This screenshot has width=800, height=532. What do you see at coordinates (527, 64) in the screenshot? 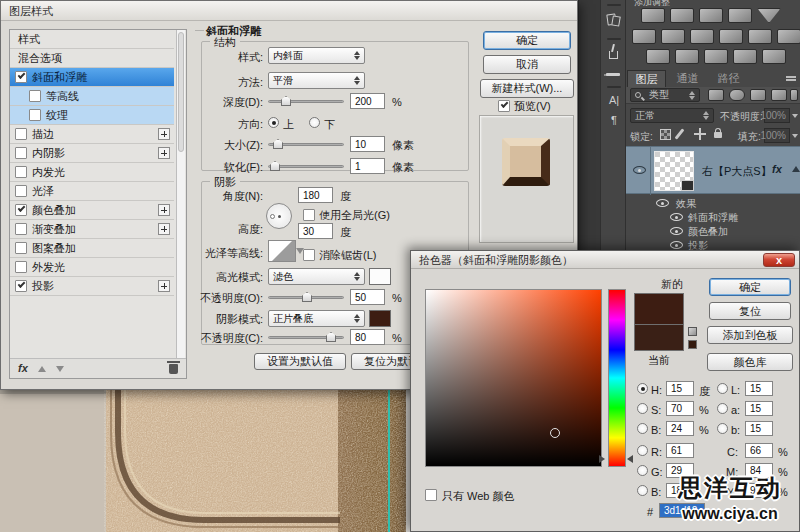
I see `cancel-button: 取消` at bounding box center [527, 64].